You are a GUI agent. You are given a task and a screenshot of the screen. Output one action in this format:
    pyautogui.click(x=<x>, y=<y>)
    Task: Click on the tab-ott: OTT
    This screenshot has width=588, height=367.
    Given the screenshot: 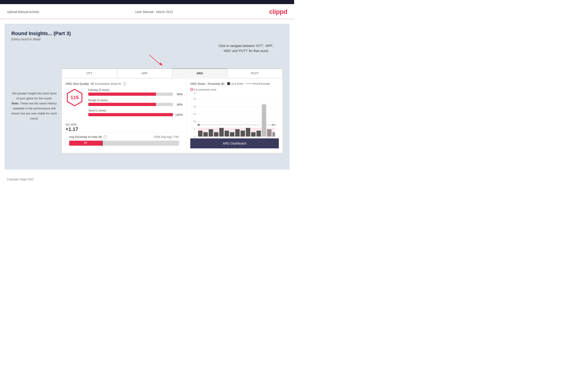 What is the action you would take?
    pyautogui.click(x=89, y=73)
    